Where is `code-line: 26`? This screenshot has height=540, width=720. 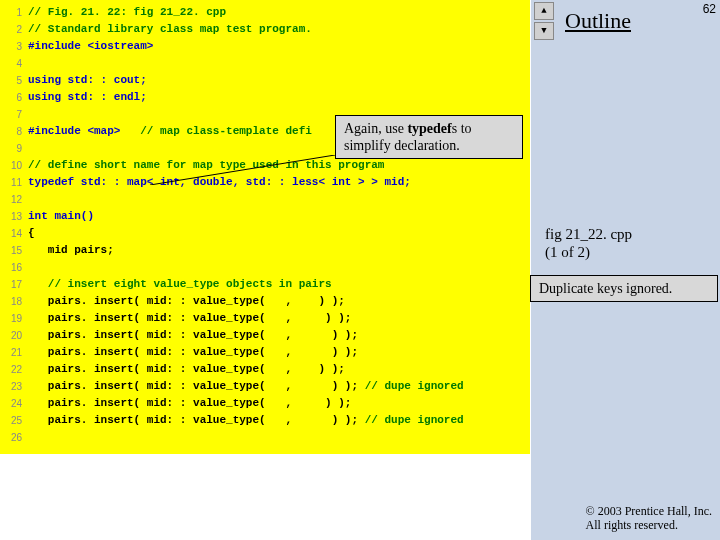 code-line: 26 is located at coordinates (265, 438).